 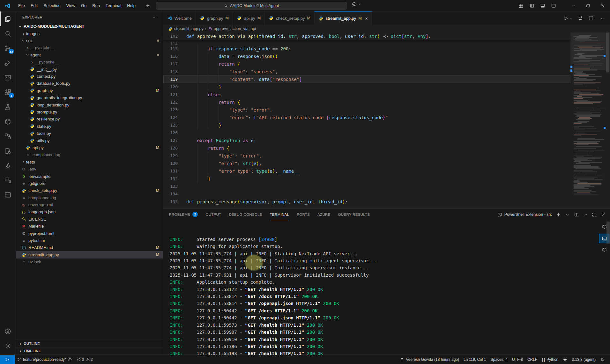 I want to click on menu-go: Go, so click(x=84, y=6).